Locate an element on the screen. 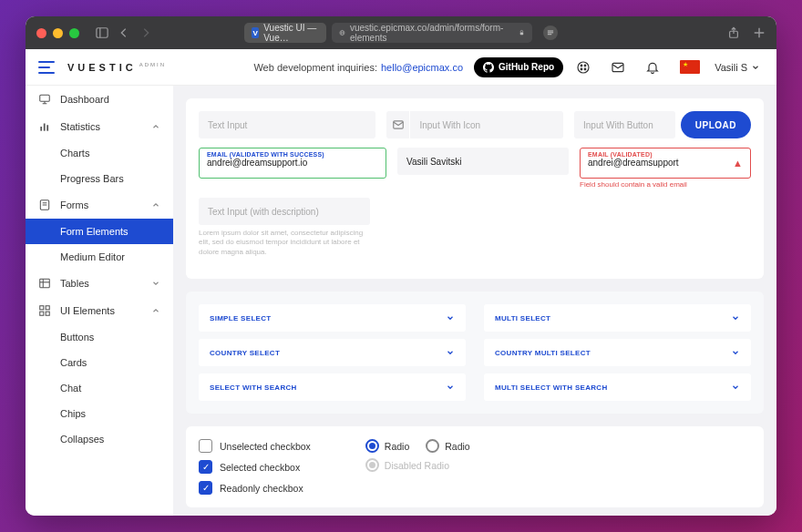 The width and height of the screenshot is (802, 532). email-error-field: EMAIL (VALIDATED) andrei@dreamsupport ▲ is located at coordinates (665, 163).